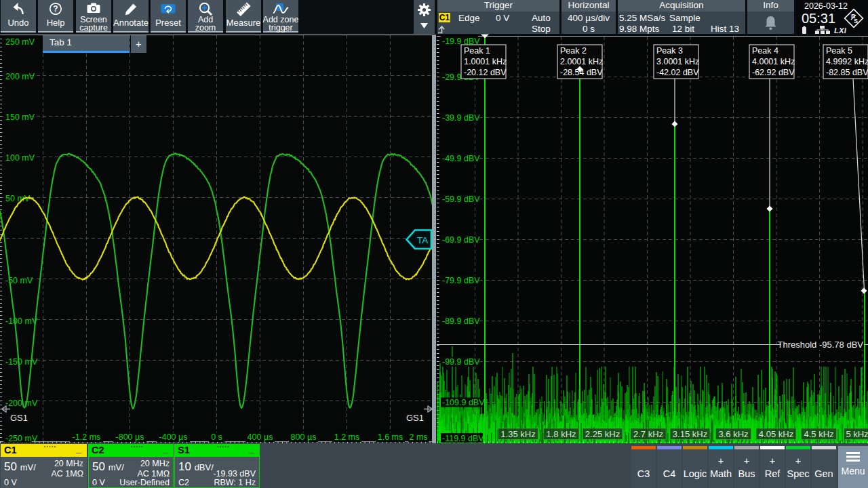  I want to click on svg-text: -400 µs, so click(174, 437).